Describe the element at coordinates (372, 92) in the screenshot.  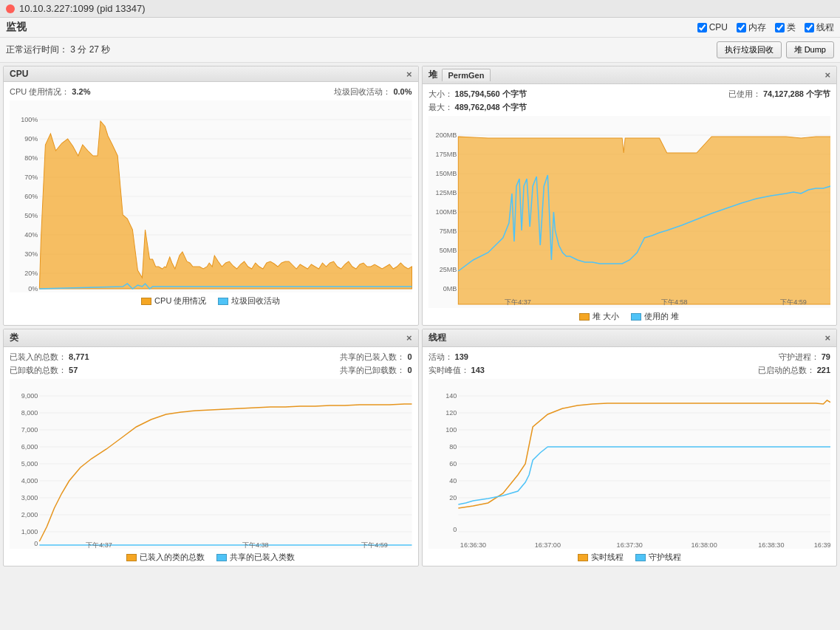
I see `gc-activity-stat: 垃圾回收活动： 0.0%` at that location.